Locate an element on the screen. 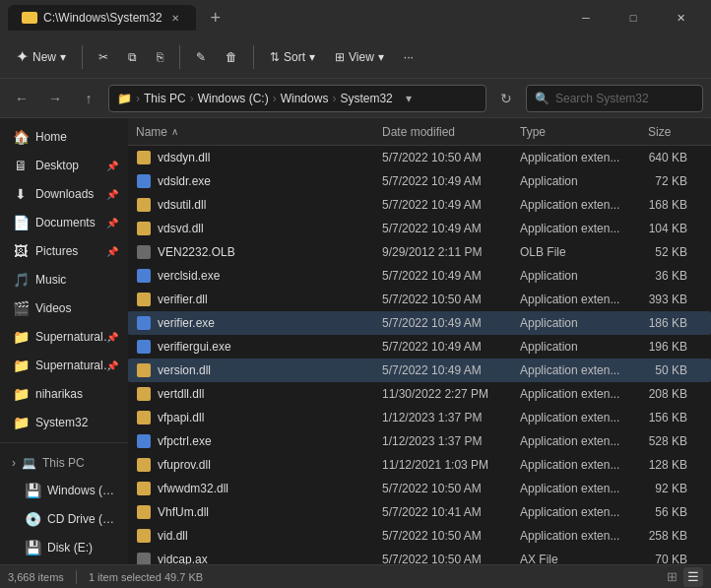 The height and width of the screenshot is (588, 711). breadcrumb-windows-c: Windows (C:) is located at coordinates (233, 98).